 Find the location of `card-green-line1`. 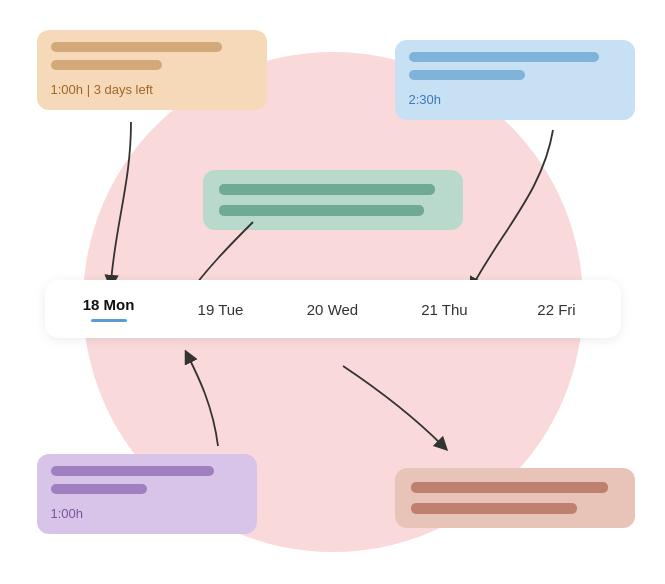

card-green-line1 is located at coordinates (328, 190).